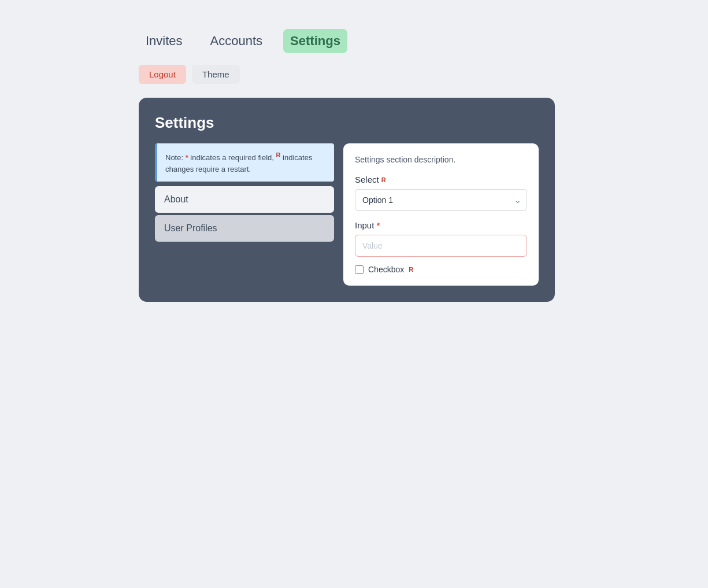  Describe the element at coordinates (384, 180) in the screenshot. I see `select-r-badge: R` at that location.